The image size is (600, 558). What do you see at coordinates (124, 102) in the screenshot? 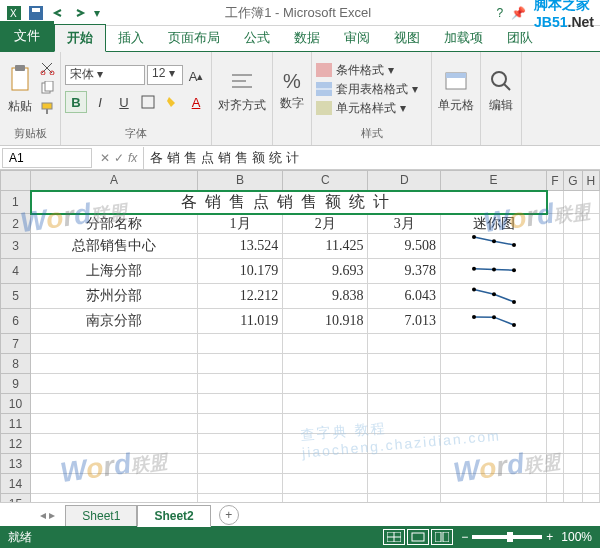
I see `underline-button: U` at bounding box center [124, 102].